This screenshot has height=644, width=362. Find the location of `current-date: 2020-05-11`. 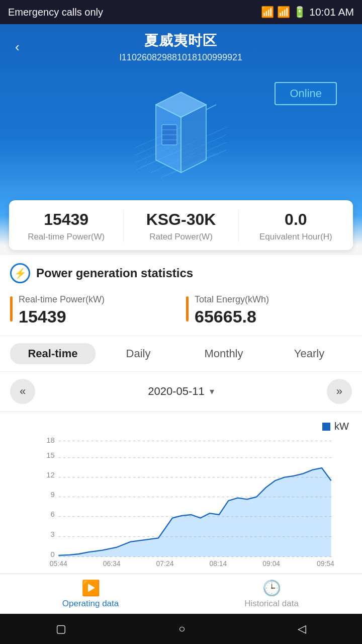

current-date: 2020-05-11 is located at coordinates (176, 391).